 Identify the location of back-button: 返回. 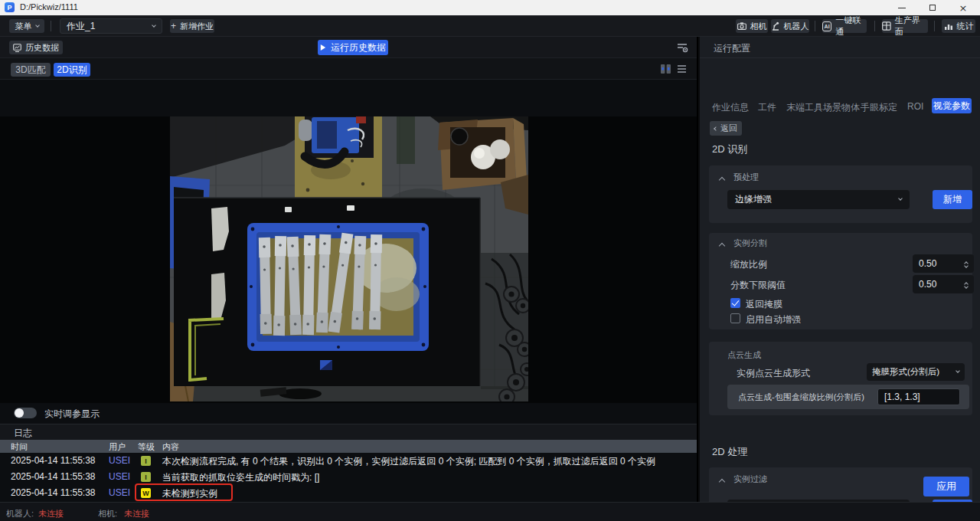
(726, 129).